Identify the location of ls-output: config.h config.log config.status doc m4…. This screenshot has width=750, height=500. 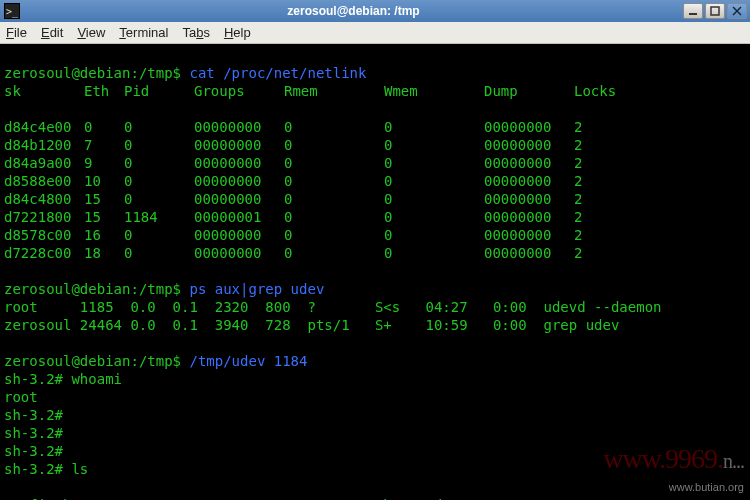
(375, 498).